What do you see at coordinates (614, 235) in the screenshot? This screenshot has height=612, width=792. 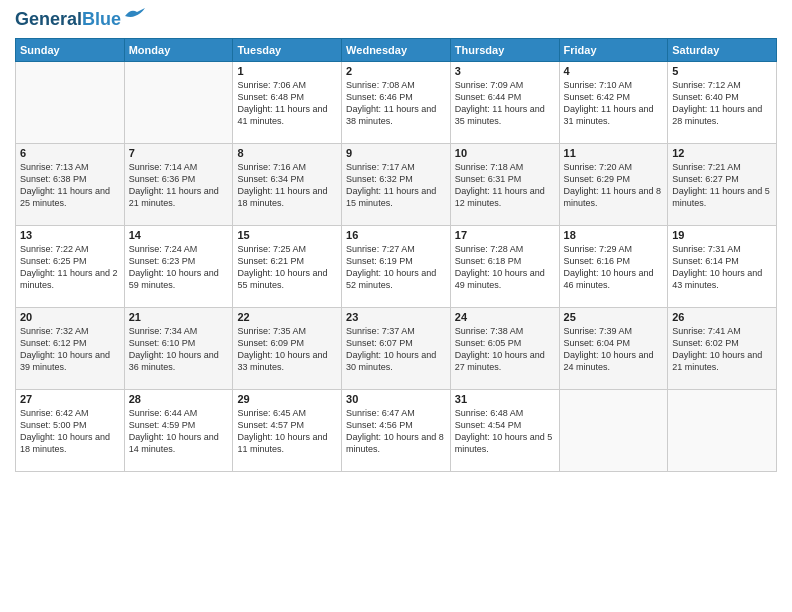 I see `day-number: 18` at bounding box center [614, 235].